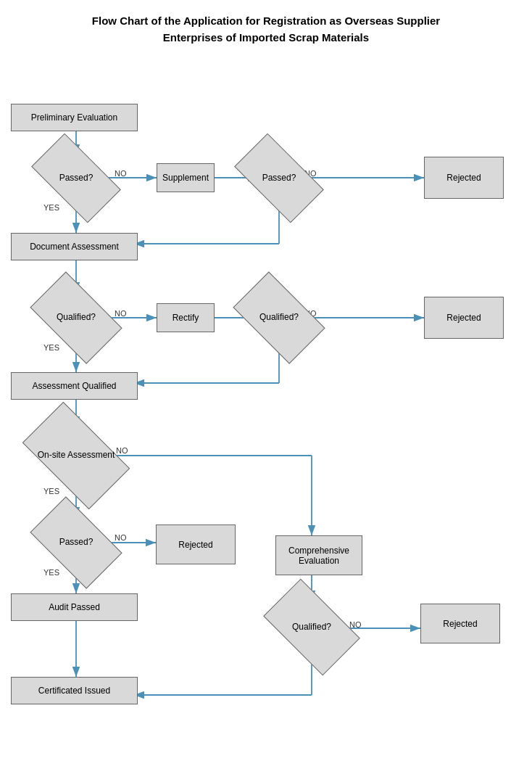  I want to click on passed1-label: Passed?, so click(77, 178).